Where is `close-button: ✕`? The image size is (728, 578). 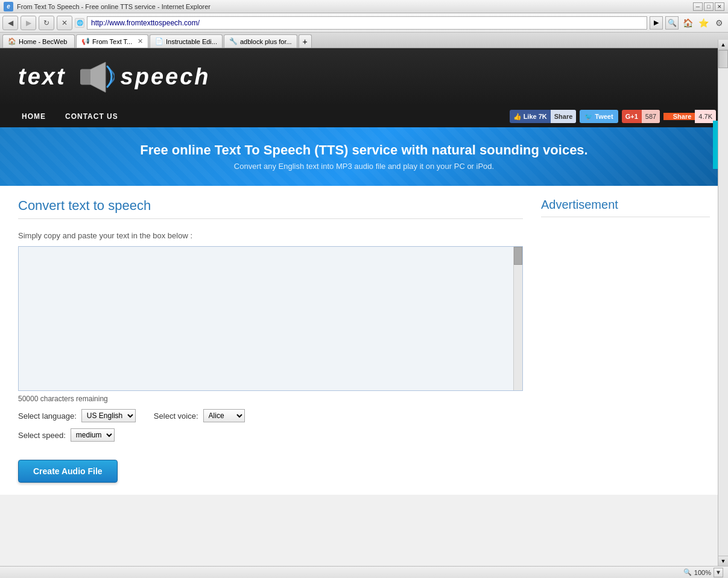
close-button: ✕ is located at coordinates (720, 7).